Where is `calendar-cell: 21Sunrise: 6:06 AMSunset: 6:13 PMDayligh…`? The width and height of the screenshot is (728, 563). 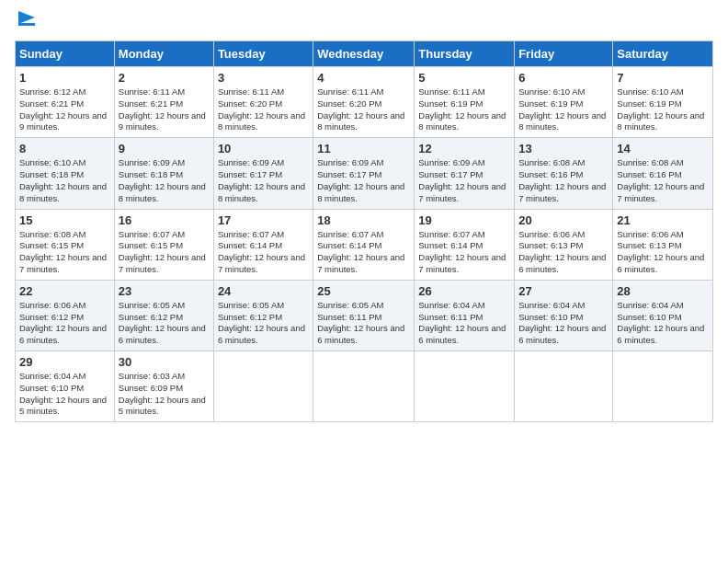
calendar-cell: 21Sunrise: 6:06 AMSunset: 6:13 PMDayligh… is located at coordinates (664, 245).